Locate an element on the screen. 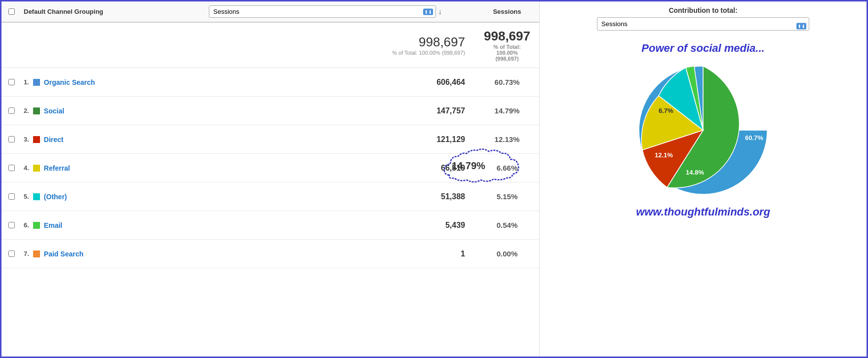  row-channel-col-3: 4. Referral is located at coordinates (115, 168).